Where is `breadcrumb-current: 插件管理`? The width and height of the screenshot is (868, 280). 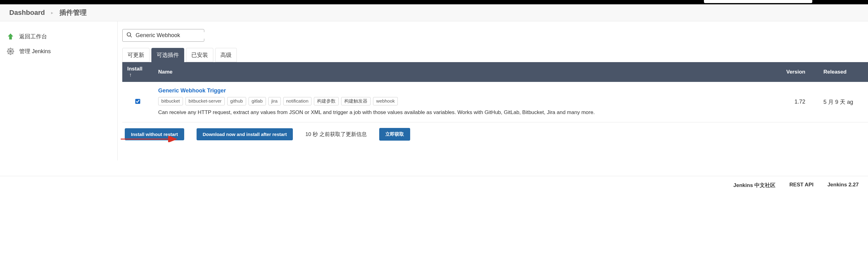
breadcrumb-current: 插件管理 is located at coordinates (73, 13).